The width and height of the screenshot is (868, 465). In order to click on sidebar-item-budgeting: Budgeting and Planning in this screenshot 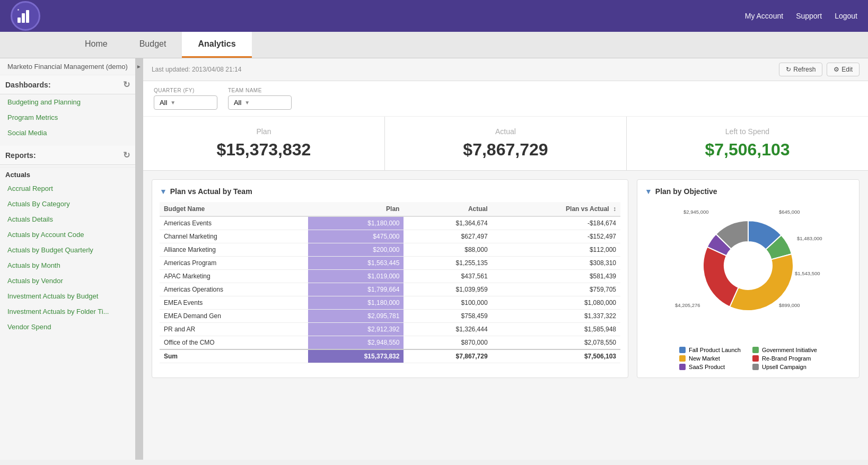, I will do `click(68, 102)`.